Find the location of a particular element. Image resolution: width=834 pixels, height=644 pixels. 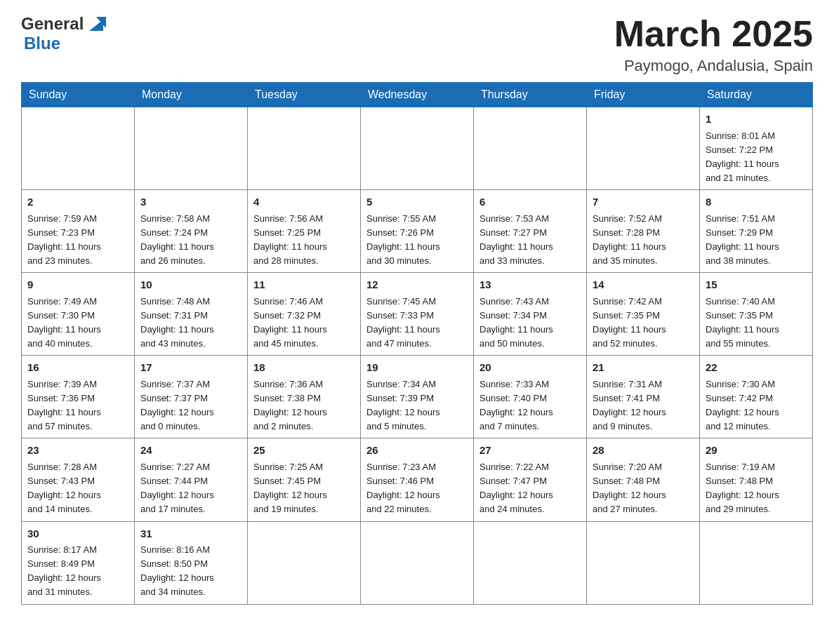

calendar-cell: 1Sunrise: 8:01 AMSunset: 7:22 PMDaylight… is located at coordinates (757, 149).